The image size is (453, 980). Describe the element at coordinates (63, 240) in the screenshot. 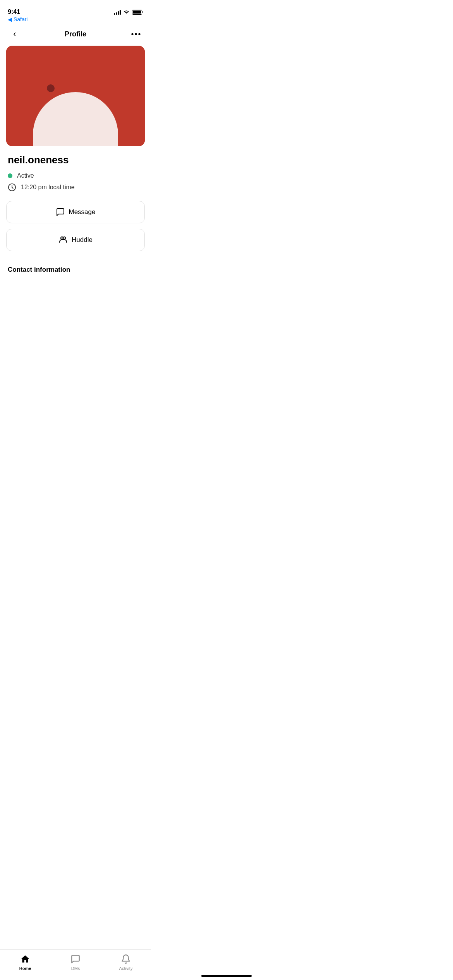

I see `huddle-icon` at that location.